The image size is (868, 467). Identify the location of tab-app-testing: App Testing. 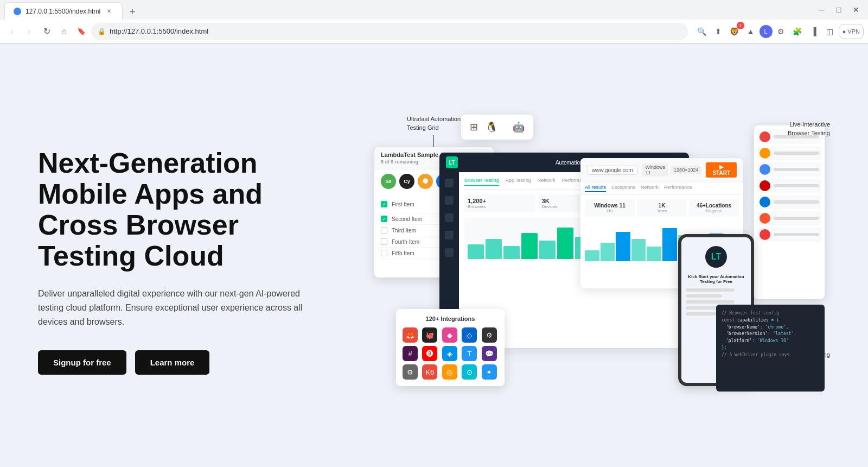
(519, 182).